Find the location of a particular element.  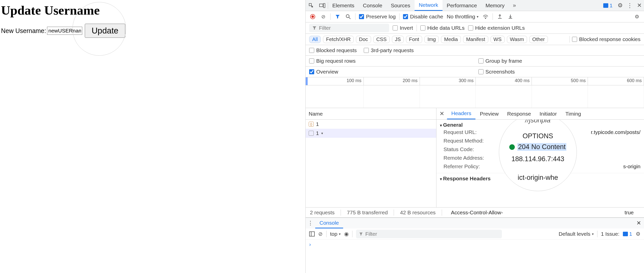

detail-tab-initiator: Initiator is located at coordinates (548, 114).